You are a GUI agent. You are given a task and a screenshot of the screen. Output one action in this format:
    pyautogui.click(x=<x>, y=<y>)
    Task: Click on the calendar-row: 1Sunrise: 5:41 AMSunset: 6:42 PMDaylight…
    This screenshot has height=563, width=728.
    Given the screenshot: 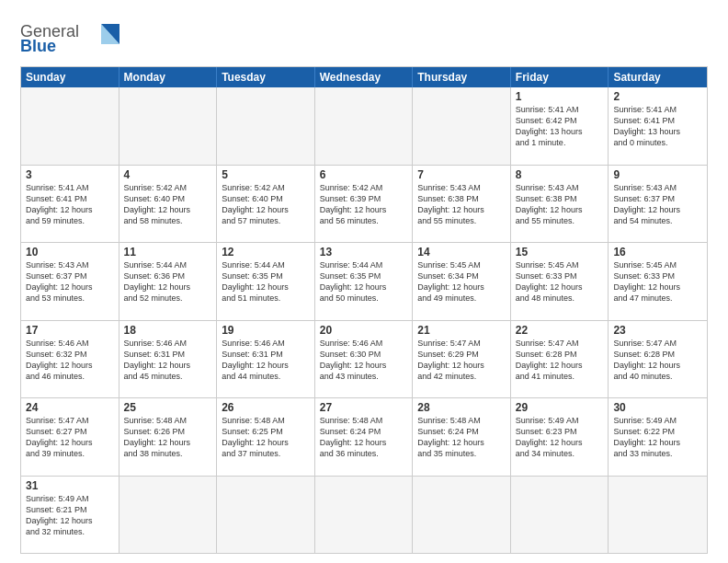 What is the action you would take?
    pyautogui.click(x=364, y=127)
    